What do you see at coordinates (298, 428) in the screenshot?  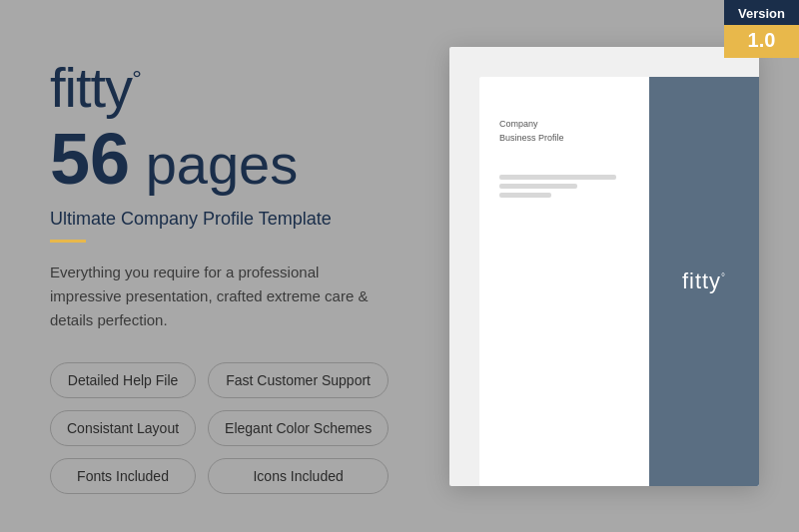 I see `feature-pill-3: Elegant Color Schemes` at bounding box center [298, 428].